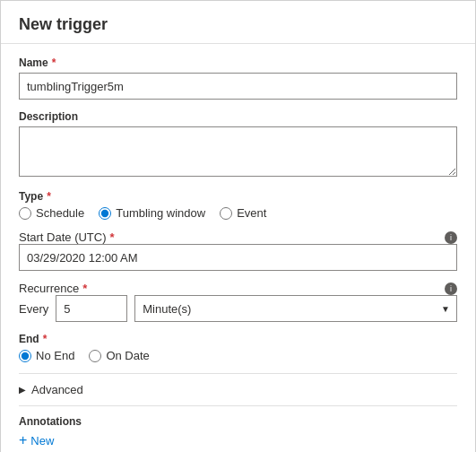 The width and height of the screenshot is (476, 452). I want to click on name-input, so click(238, 86).